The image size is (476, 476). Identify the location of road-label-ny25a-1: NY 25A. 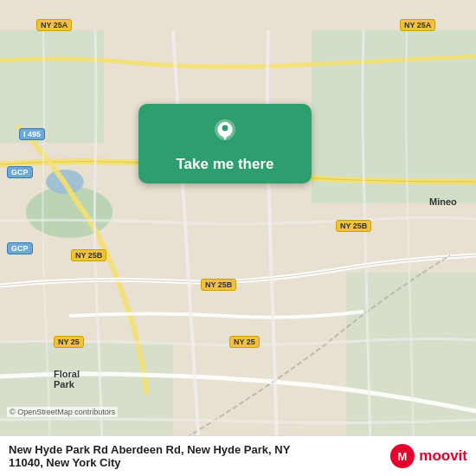
(54, 25).